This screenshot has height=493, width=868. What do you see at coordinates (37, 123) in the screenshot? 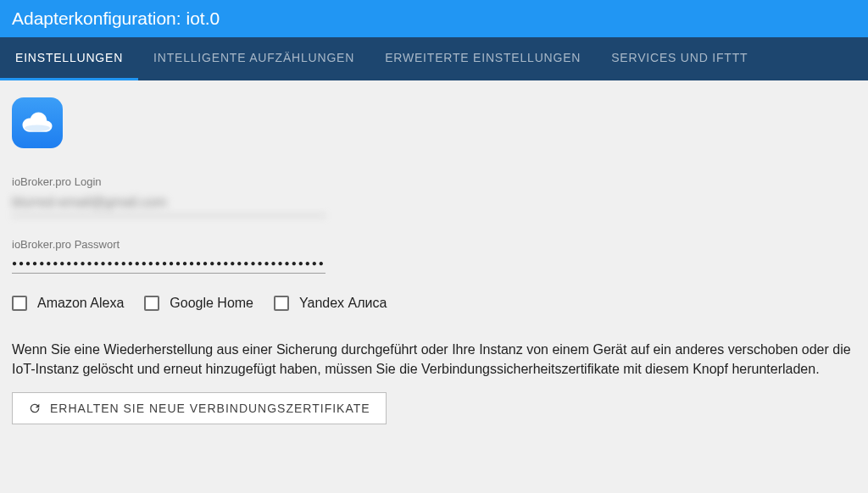
I see `cloud-icon` at bounding box center [37, 123].